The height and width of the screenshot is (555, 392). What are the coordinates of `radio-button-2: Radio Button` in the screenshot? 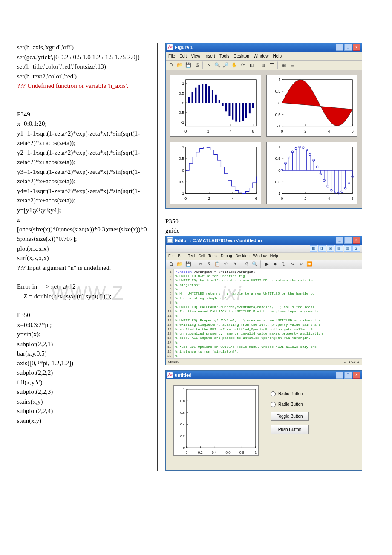 It's located at (290, 404).